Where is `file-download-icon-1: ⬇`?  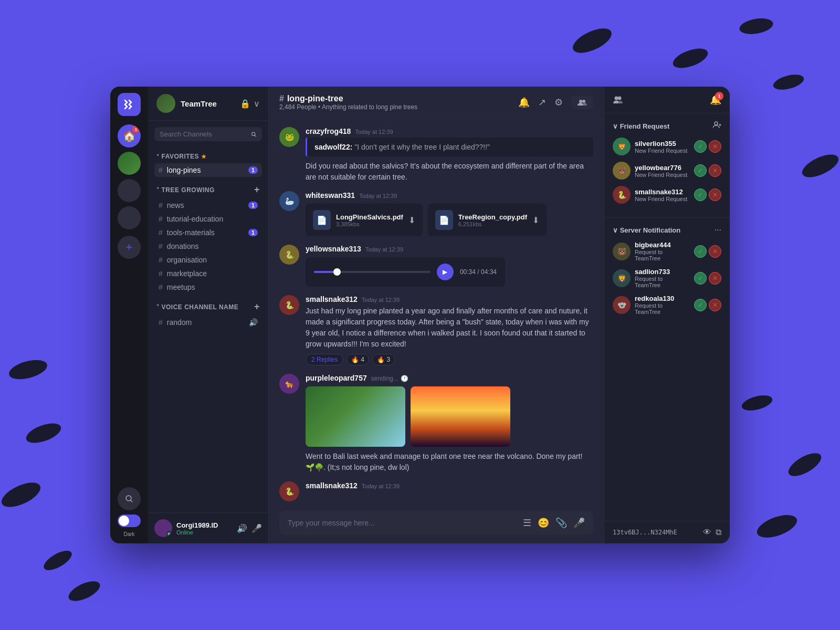 file-download-icon-1: ⬇ is located at coordinates (412, 220).